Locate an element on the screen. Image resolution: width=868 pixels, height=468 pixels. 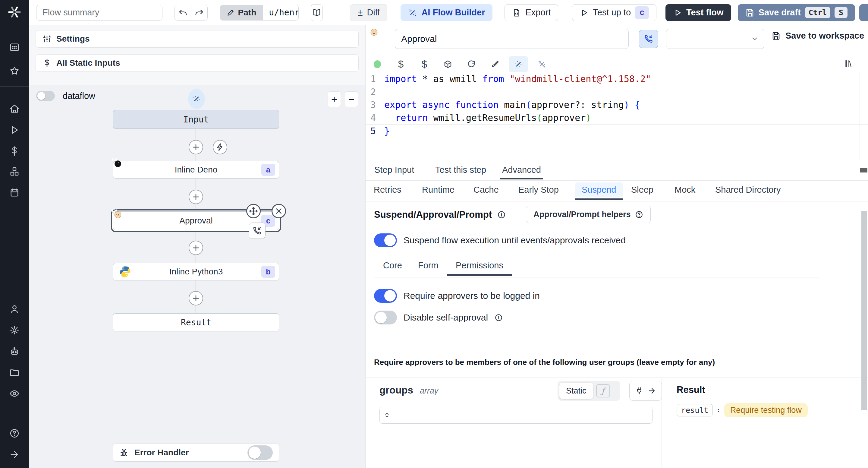
move-step-handle is located at coordinates (253, 211).